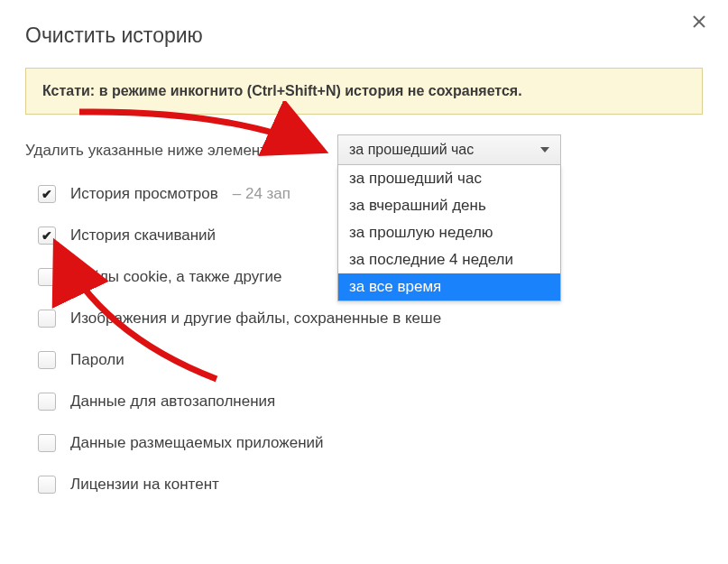 This screenshot has height=564, width=728. I want to click on checkbox-label: Данные размещаемых приложений, so click(197, 443).